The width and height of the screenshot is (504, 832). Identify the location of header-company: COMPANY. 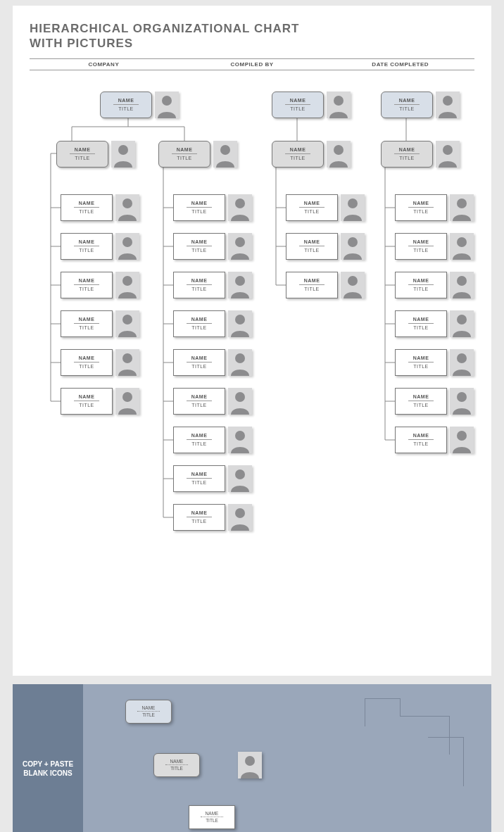
(104, 65).